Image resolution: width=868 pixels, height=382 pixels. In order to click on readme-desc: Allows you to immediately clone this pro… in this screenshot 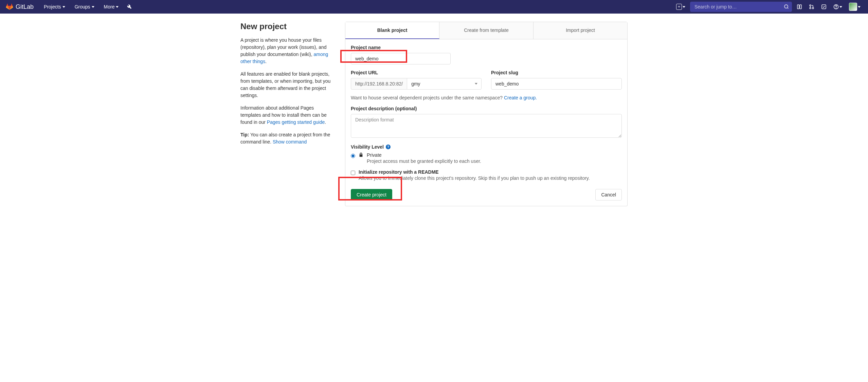, I will do `click(490, 178)`.